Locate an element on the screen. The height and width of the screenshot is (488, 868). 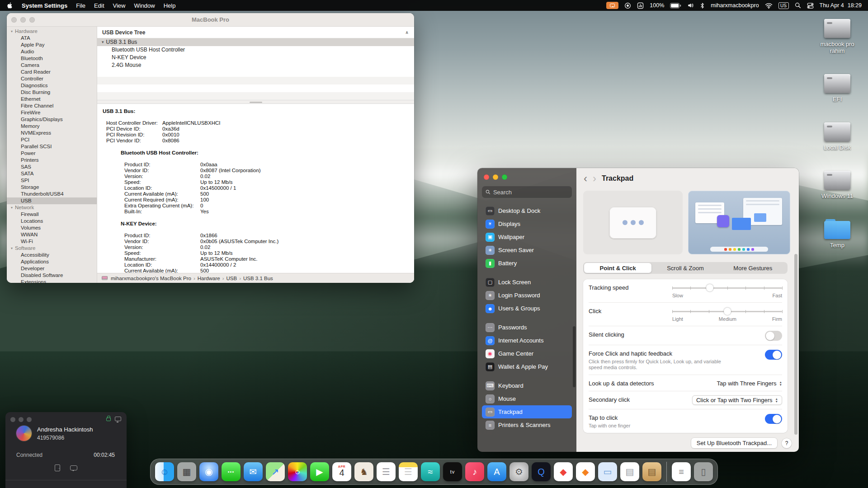
spotlight-search-icon is located at coordinates (798, 5).